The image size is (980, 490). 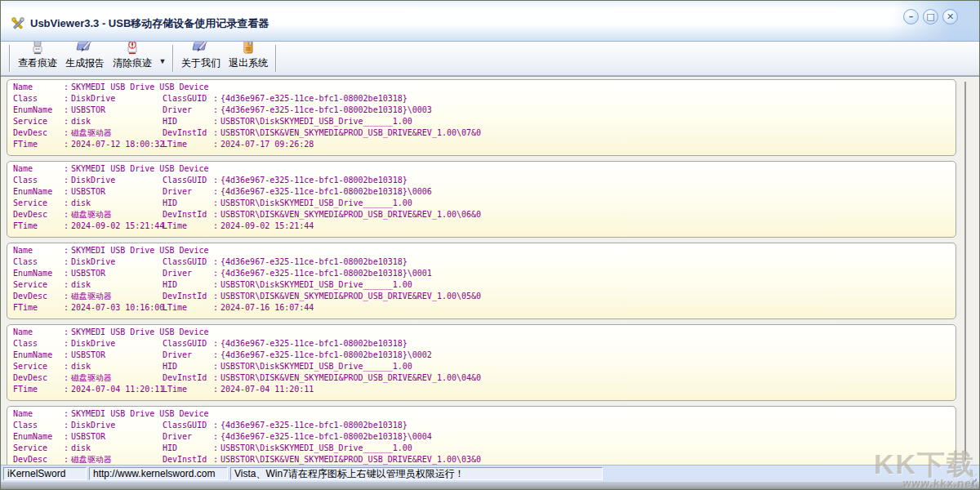 What do you see at coordinates (188, 145) in the screenshot?
I see `field-label: LTime` at bounding box center [188, 145].